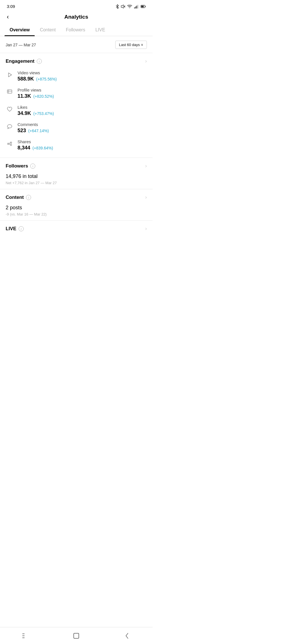  Describe the element at coordinates (10, 144) in the screenshot. I see `share-icon` at that location.